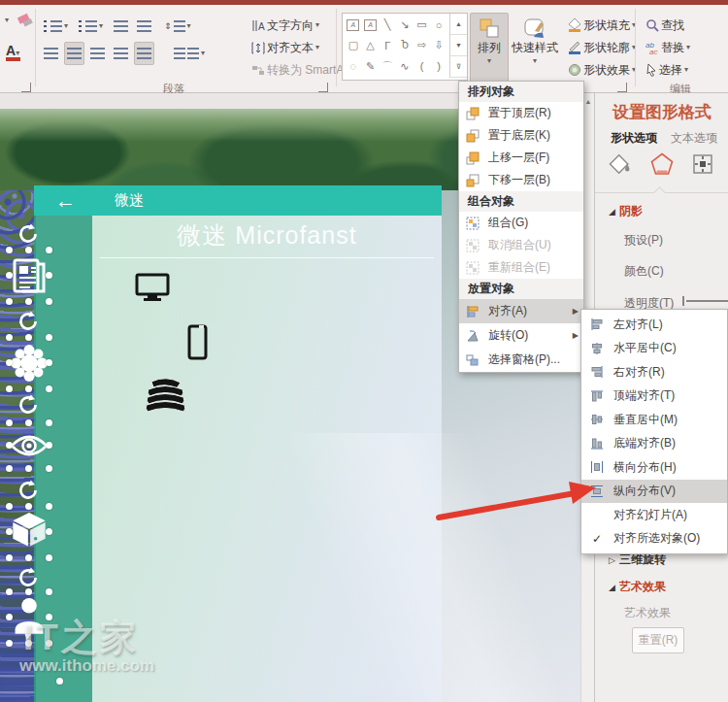 The height and width of the screenshot is (702, 728). What do you see at coordinates (458, 46) in the screenshot?
I see `gallery-down-icon: ▼` at bounding box center [458, 46].